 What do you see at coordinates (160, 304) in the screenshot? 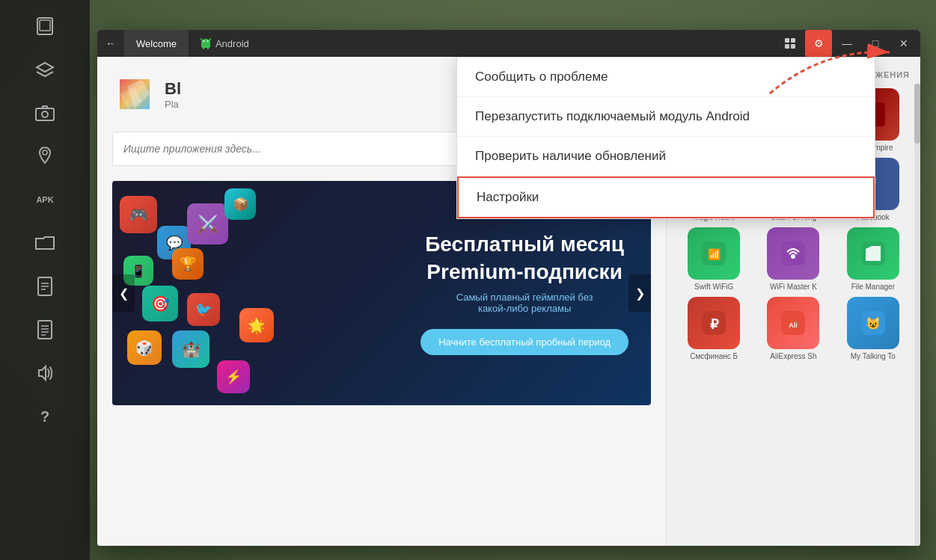
I see `banner-icon-6: 🎯` at bounding box center [160, 304].